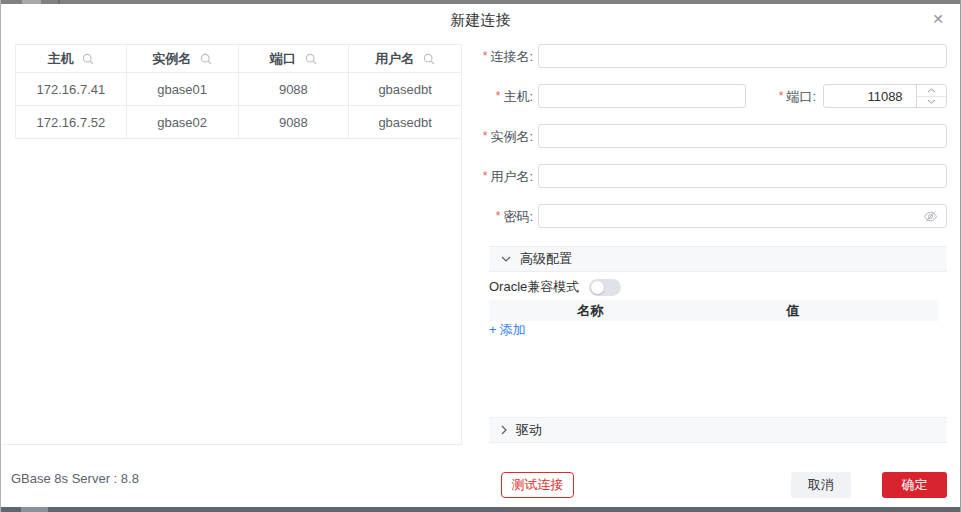 The height and width of the screenshot is (512, 961). Describe the element at coordinates (930, 216) in the screenshot. I see `eye-invisible-icon` at that location.